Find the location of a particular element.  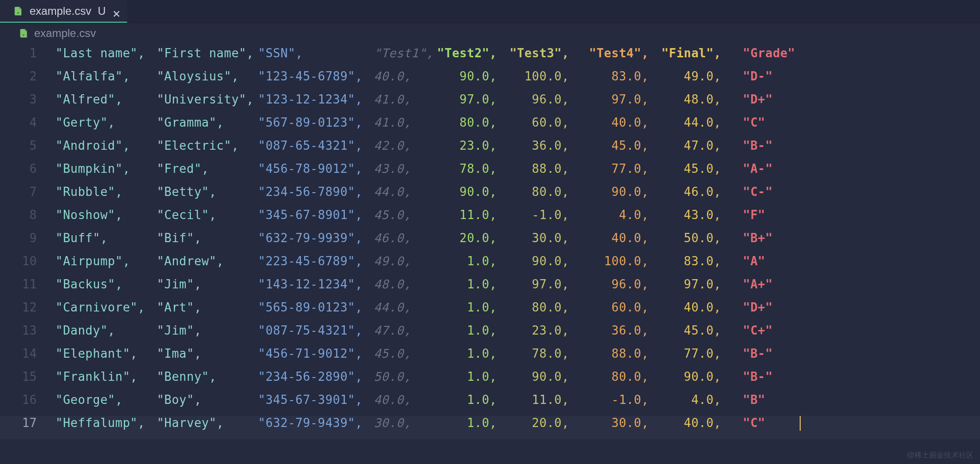

data-cell: "C+" is located at coordinates (765, 330).